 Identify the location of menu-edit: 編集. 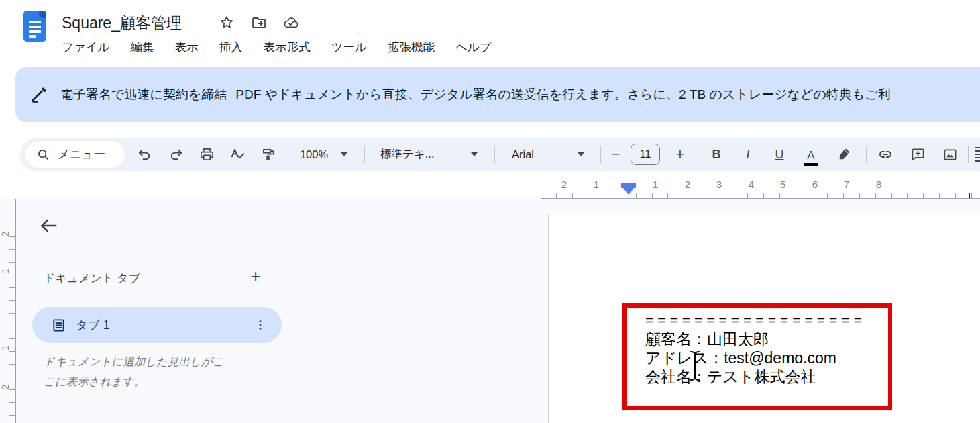
(142, 47).